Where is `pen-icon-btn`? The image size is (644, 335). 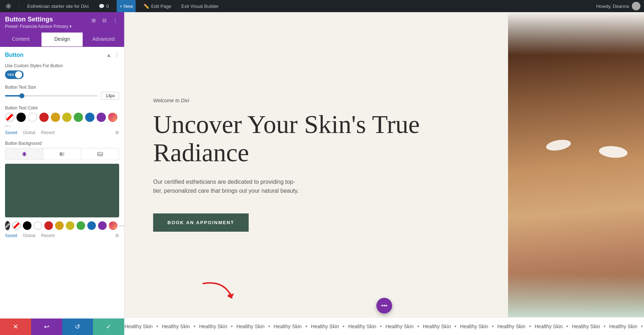
pen-icon-btn is located at coordinates (8, 226).